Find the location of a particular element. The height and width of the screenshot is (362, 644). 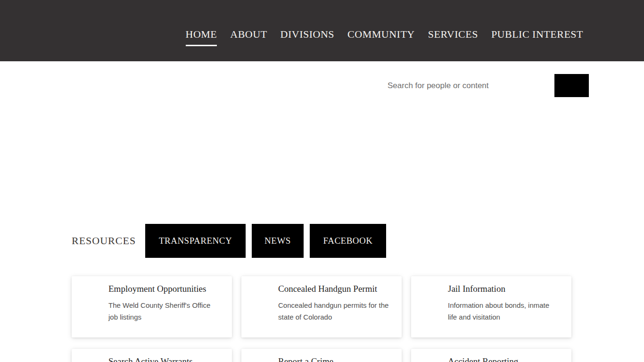

filter-button-facebook: FACEBOOK is located at coordinates (348, 241).